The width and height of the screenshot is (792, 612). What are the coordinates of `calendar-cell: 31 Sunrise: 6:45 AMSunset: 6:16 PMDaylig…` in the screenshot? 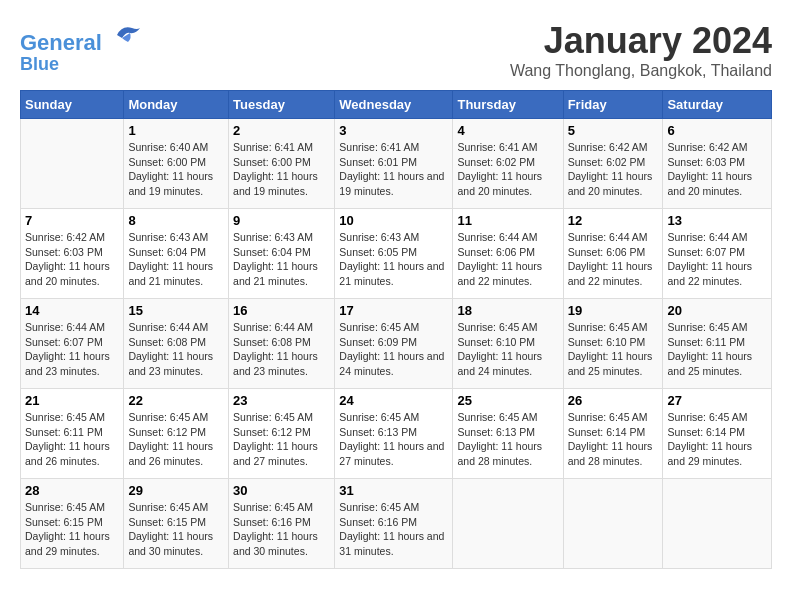 It's located at (394, 524).